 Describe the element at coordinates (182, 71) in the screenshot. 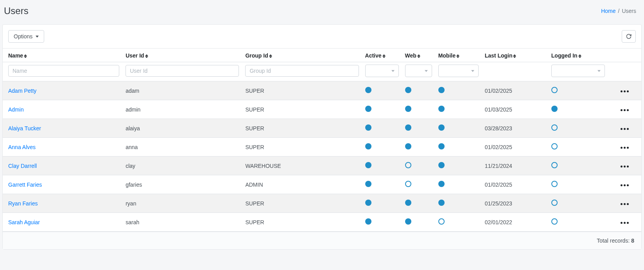

I see `filter-userid-input` at that location.